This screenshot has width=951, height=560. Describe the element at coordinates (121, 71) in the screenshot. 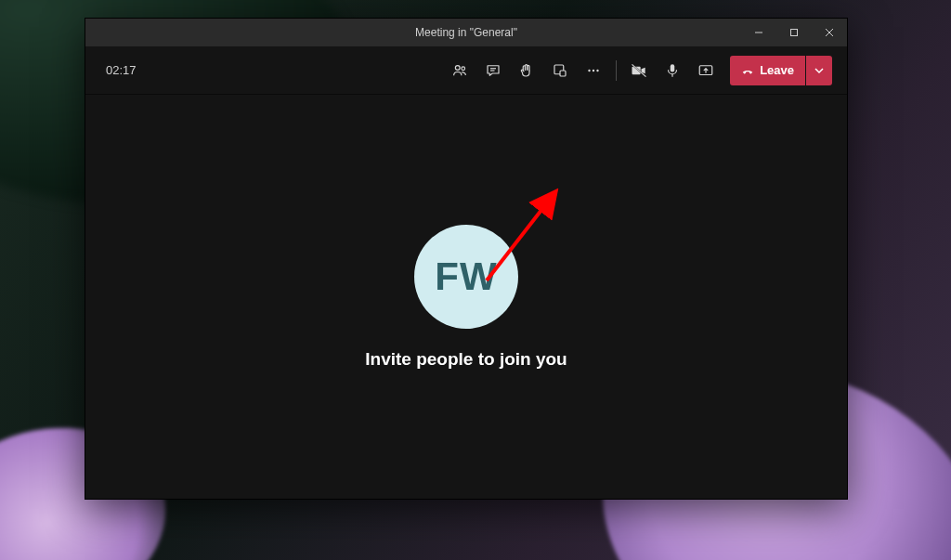

I see `meeting-timer: 02:17` at that location.